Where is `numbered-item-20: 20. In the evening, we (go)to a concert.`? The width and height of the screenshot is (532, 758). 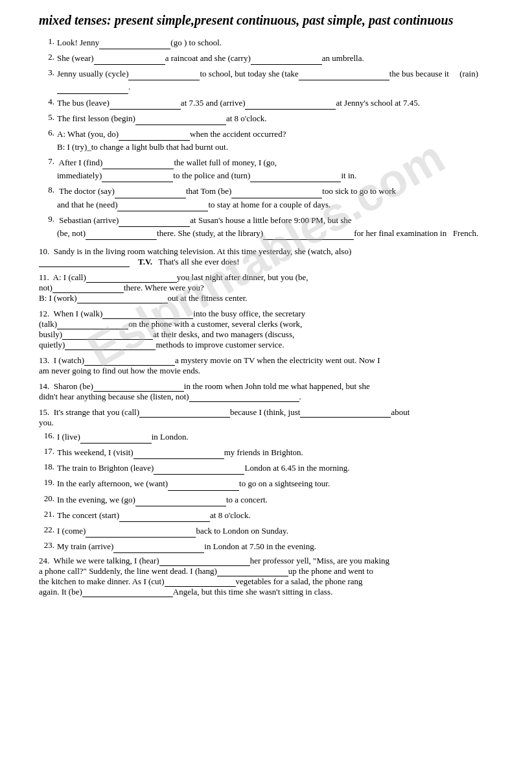
numbered-item-20: 20. In the evening, we (go)to a concert. is located at coordinates (276, 500).